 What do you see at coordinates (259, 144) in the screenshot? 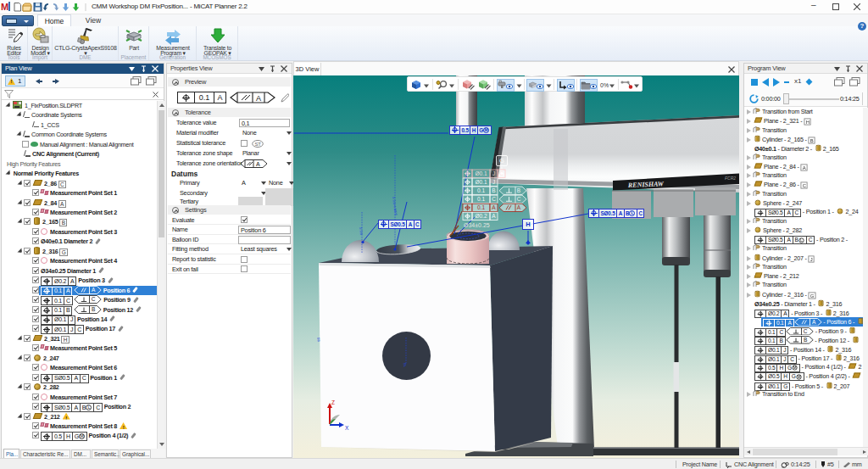
I see `svg-text: ST` at bounding box center [259, 144].